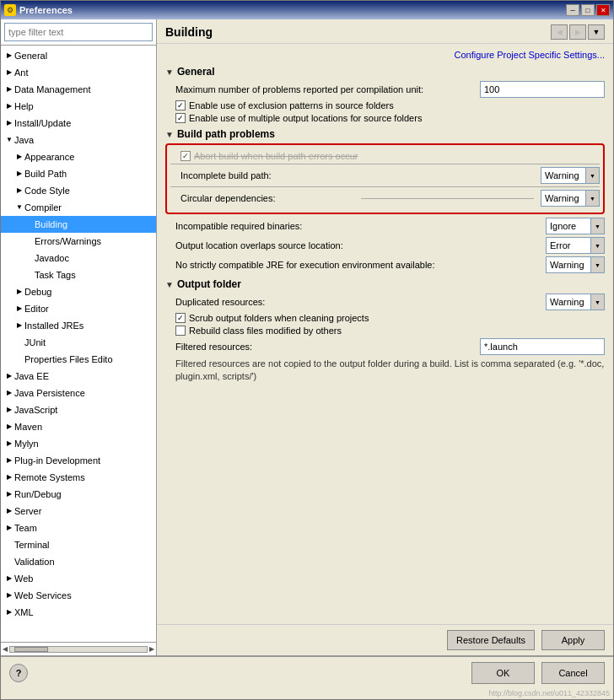 The height and width of the screenshot is (700, 614). What do you see at coordinates (78, 528) in the screenshot?
I see `sidebar-item-team: ▶ Team` at bounding box center [78, 528].